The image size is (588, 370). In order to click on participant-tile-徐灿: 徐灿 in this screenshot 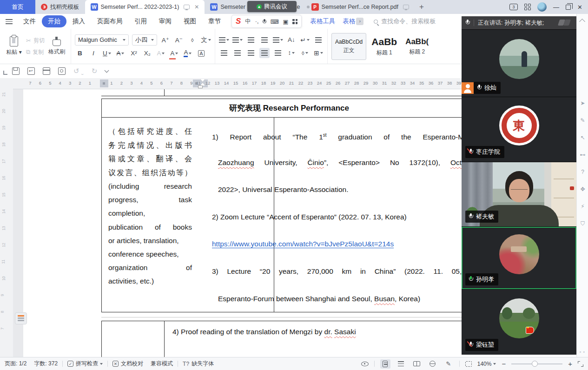, I will do `click(519, 63)`.